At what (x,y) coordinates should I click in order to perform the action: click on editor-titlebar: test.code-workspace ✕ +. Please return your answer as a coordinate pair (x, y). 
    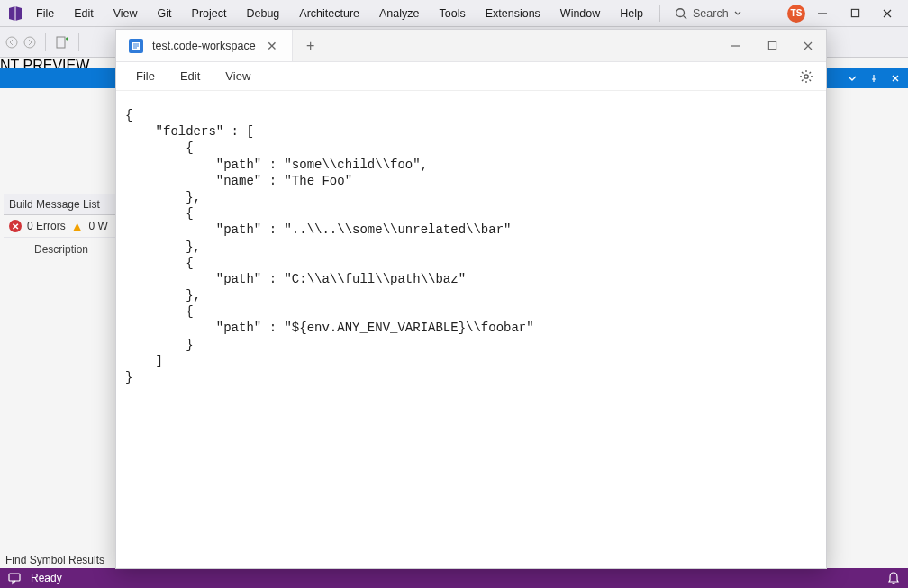
    Looking at the image, I should click on (471, 46).